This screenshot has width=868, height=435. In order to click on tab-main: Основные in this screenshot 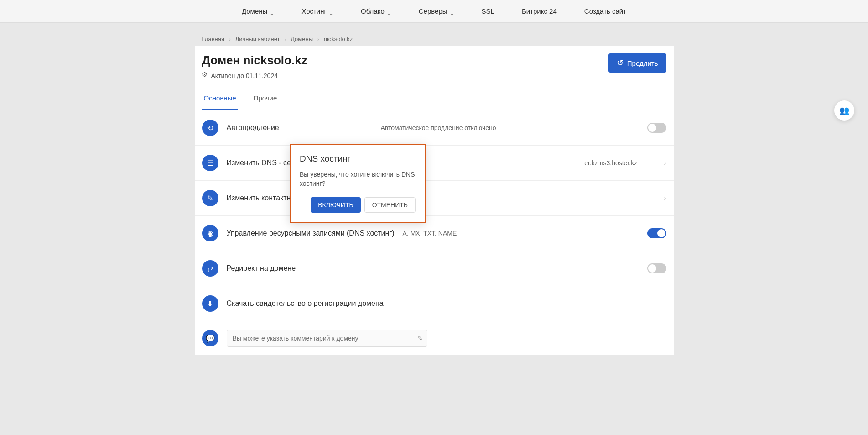, I will do `click(220, 99)`.